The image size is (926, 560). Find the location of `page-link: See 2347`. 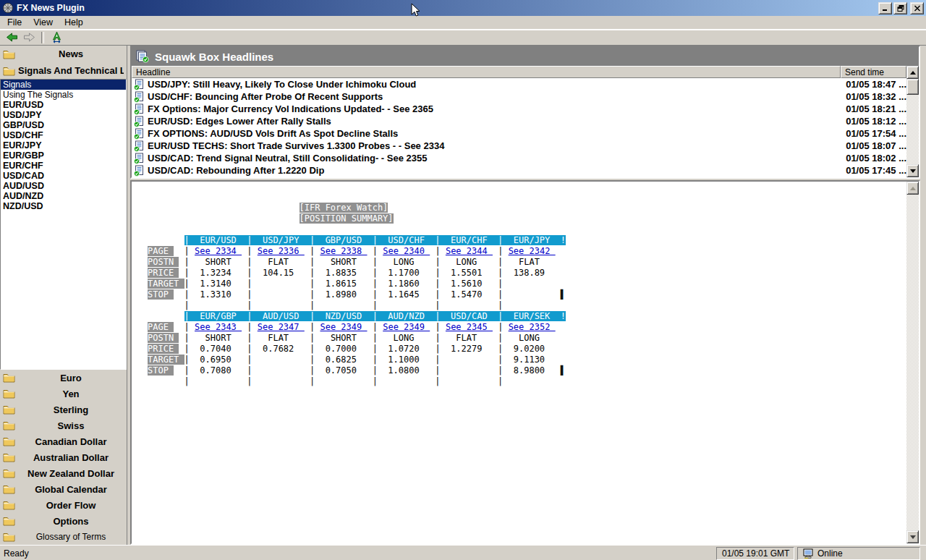

page-link: See 2347 is located at coordinates (281, 327).